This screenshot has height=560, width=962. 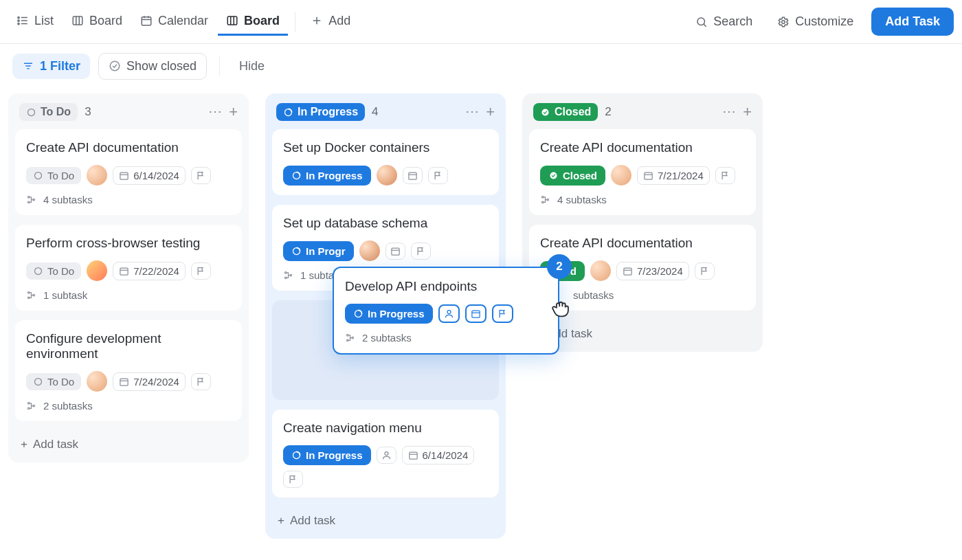 I want to click on task-card: Configure development environment To Do …, so click(x=128, y=371).